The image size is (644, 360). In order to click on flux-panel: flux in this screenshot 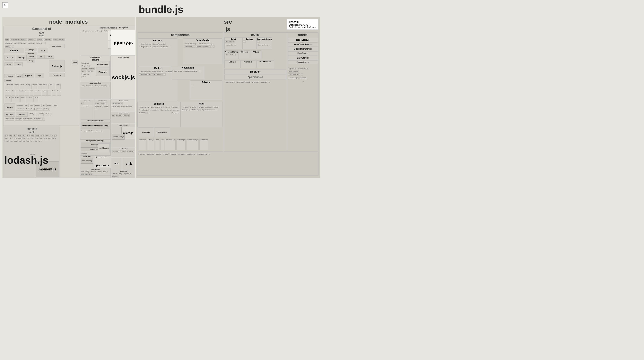, I will do `click(116, 164)`.